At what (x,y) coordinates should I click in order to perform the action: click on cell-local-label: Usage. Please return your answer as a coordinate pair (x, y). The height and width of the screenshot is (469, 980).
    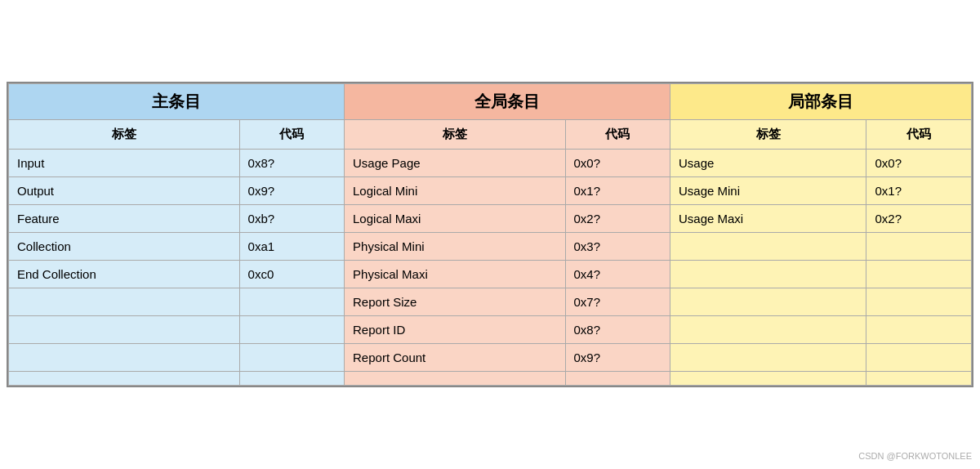
    Looking at the image, I should click on (768, 163).